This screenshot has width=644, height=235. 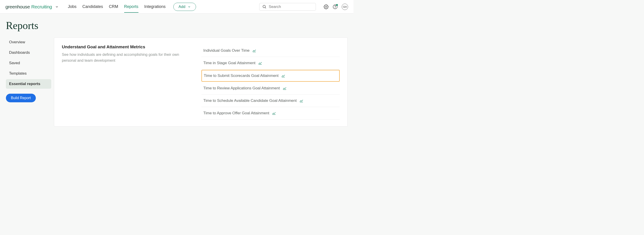 What do you see at coordinates (28, 82) in the screenshot?
I see `sidebar: Overview Dashboards Saved Templates Esse…` at bounding box center [28, 82].